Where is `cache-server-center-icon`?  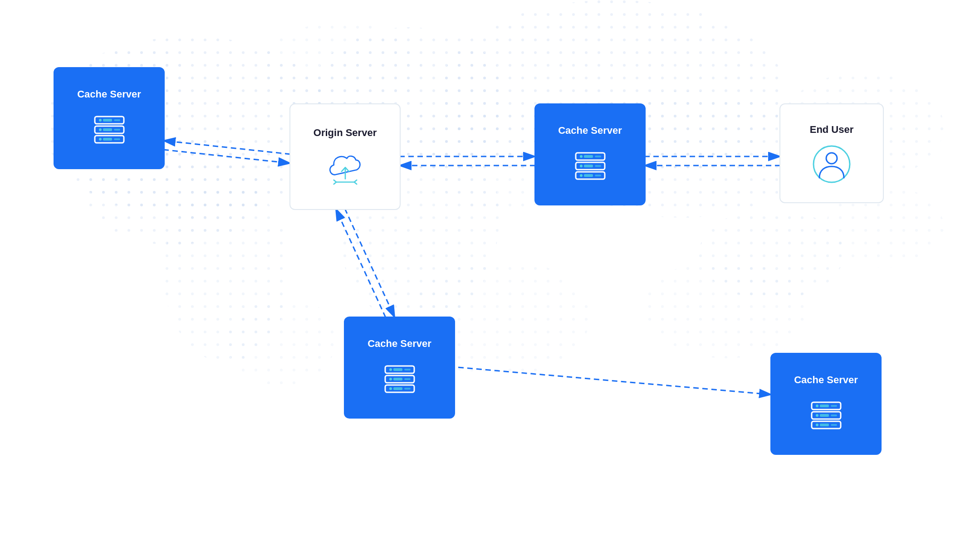
cache-server-center-icon is located at coordinates (590, 166).